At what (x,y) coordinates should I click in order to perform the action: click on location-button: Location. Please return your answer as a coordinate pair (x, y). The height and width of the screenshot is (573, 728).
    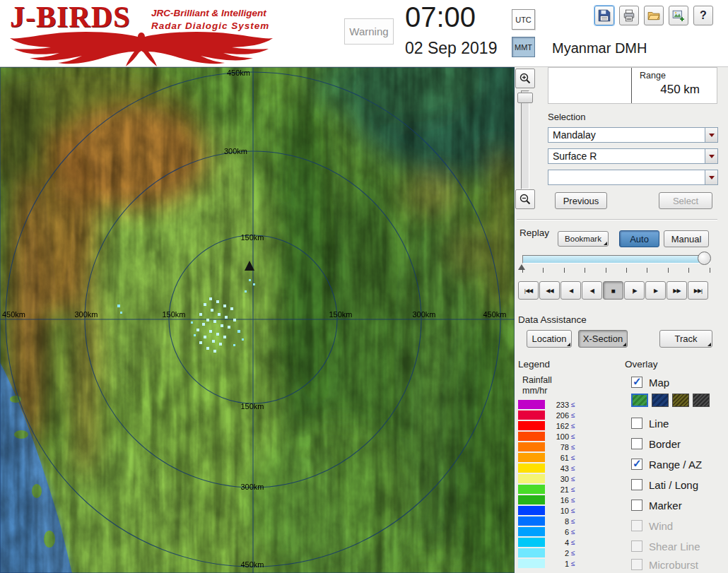
    Looking at the image, I should click on (549, 339).